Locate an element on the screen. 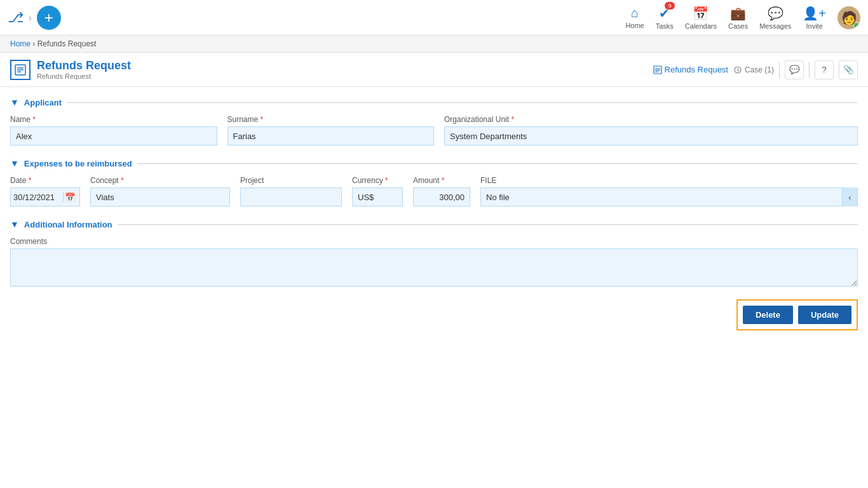  calendars-label: Calendars is located at coordinates (701, 26).